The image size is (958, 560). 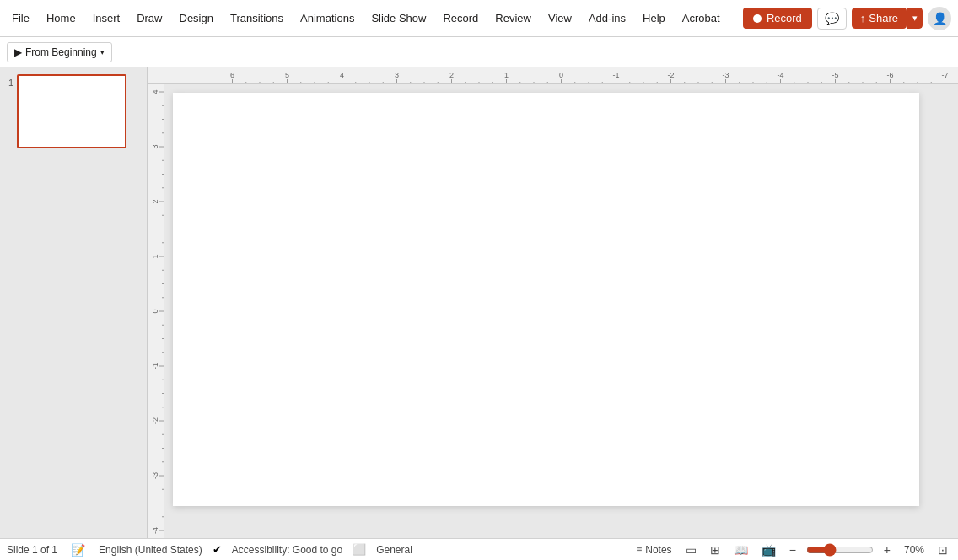 What do you see at coordinates (156, 311) in the screenshot?
I see `ruler-vertical` at bounding box center [156, 311].